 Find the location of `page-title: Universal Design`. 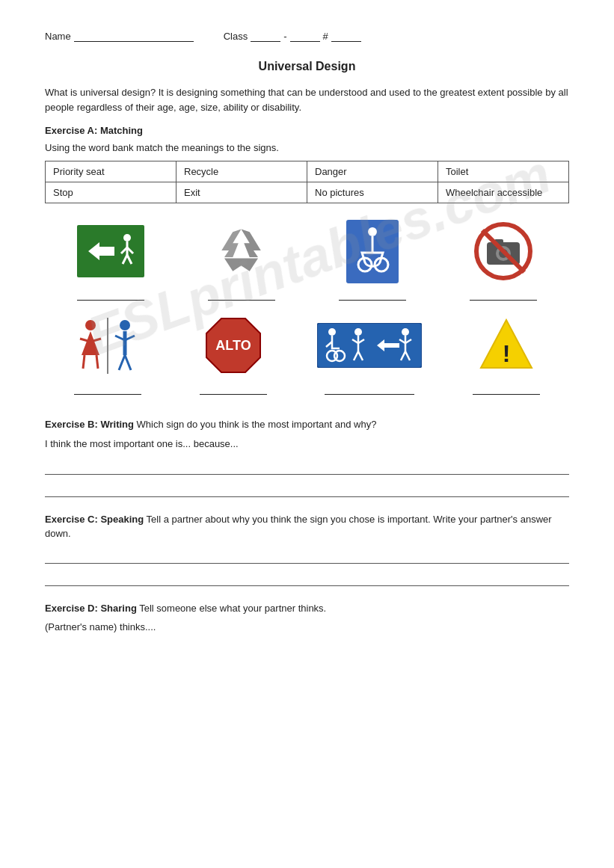

page-title: Universal Design is located at coordinates (307, 67).